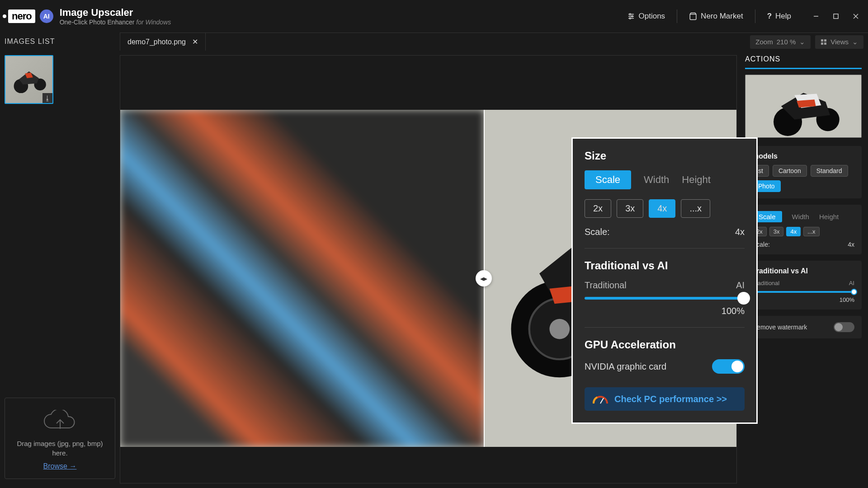 This screenshot has width=868, height=488. What do you see at coordinates (600, 399) in the screenshot?
I see `gauge-icon` at bounding box center [600, 399].